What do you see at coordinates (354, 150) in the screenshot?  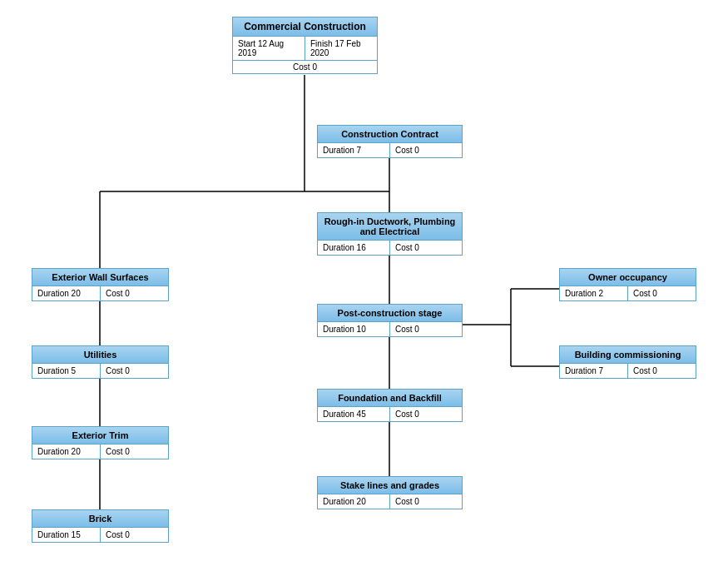 I see `cc-duration: Duration 7` at bounding box center [354, 150].